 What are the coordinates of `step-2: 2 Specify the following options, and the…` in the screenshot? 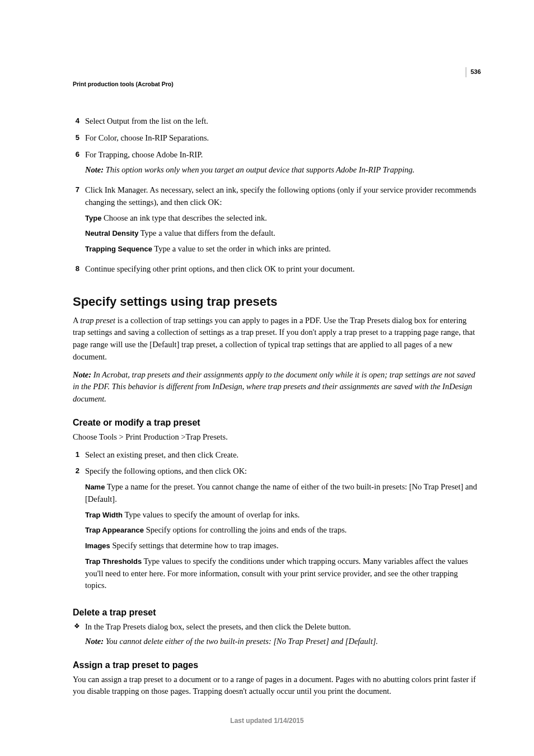 It's located at (275, 530).